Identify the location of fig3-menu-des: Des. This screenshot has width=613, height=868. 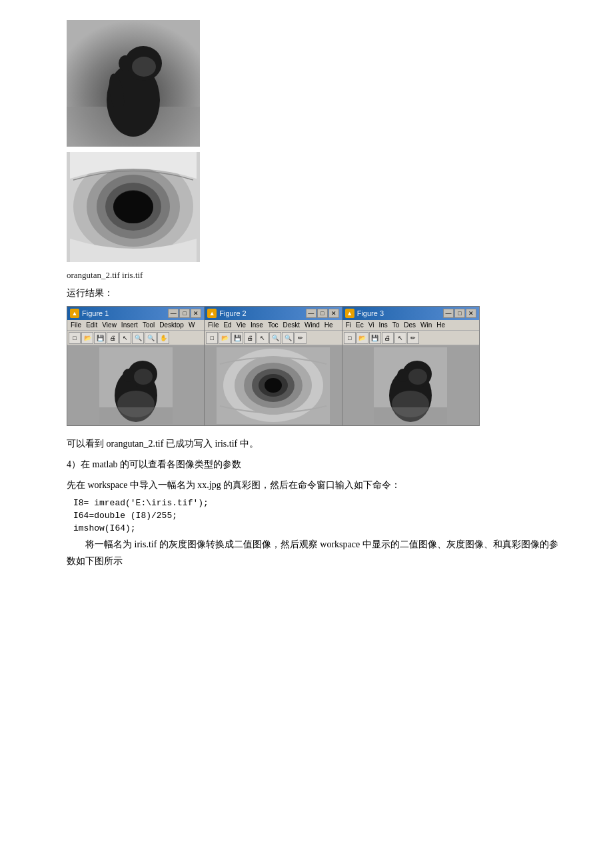
(410, 325).